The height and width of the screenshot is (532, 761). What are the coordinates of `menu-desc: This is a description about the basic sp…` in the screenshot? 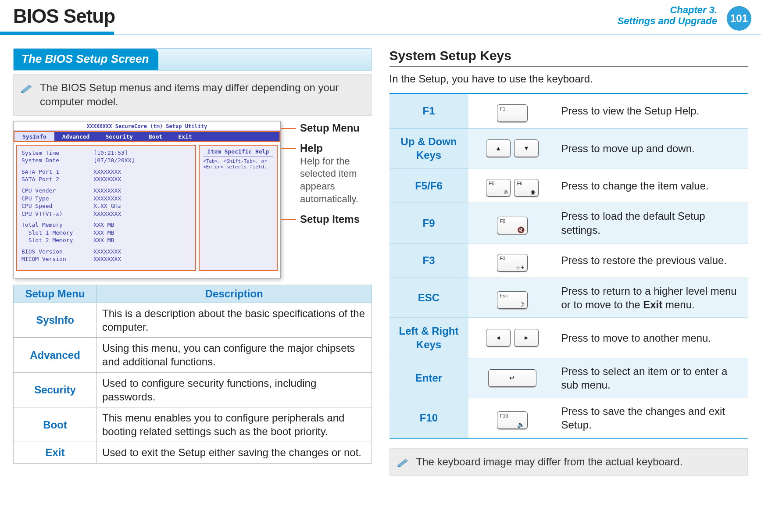 It's located at (234, 320).